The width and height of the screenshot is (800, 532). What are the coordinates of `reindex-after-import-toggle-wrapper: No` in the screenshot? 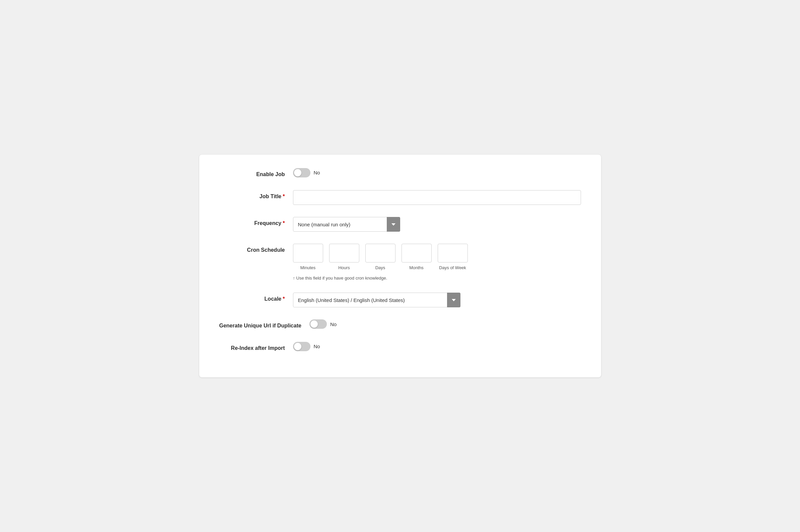 It's located at (307, 347).